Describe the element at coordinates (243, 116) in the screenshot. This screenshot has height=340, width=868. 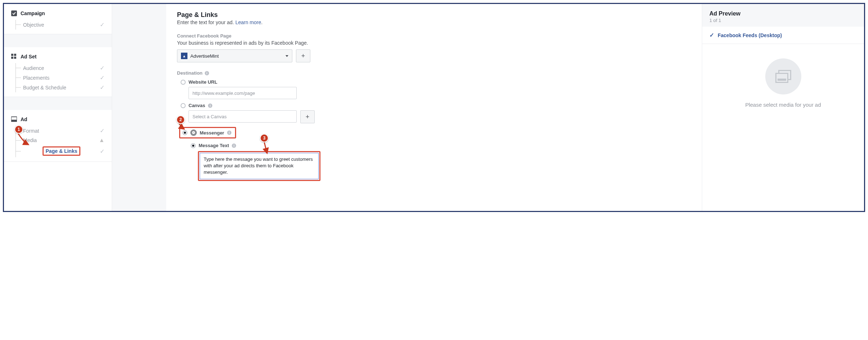
I see `canvas-select: Select a Canvas` at that location.